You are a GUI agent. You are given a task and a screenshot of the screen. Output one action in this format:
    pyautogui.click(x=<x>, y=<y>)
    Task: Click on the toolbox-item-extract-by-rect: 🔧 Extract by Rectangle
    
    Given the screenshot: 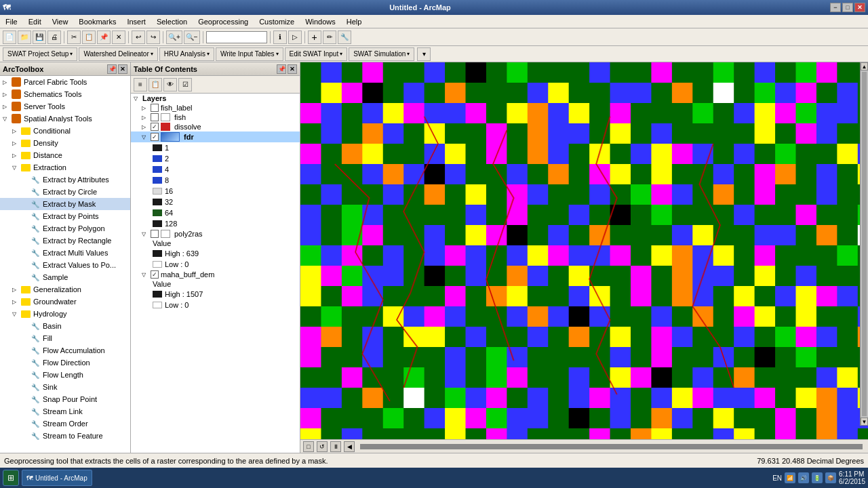 What is the action you would take?
    pyautogui.click(x=65, y=241)
    